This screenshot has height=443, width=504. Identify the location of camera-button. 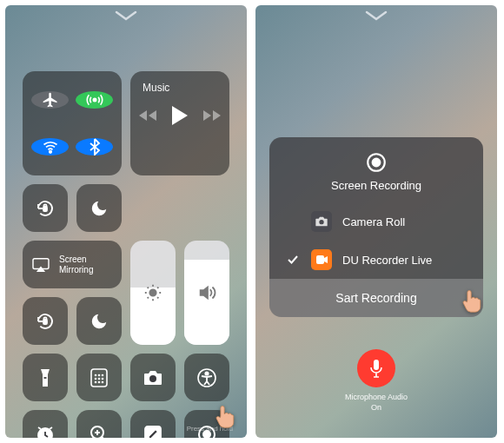
(153, 377).